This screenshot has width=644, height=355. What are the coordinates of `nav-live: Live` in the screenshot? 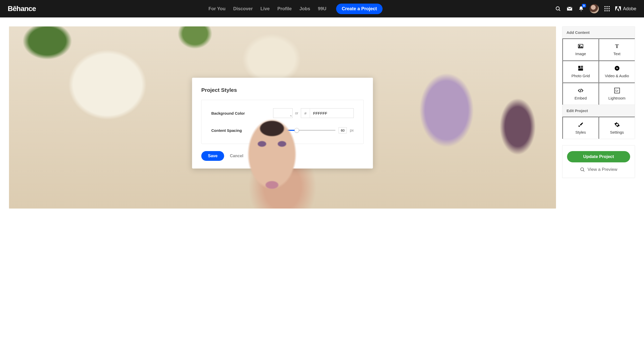 It's located at (265, 9).